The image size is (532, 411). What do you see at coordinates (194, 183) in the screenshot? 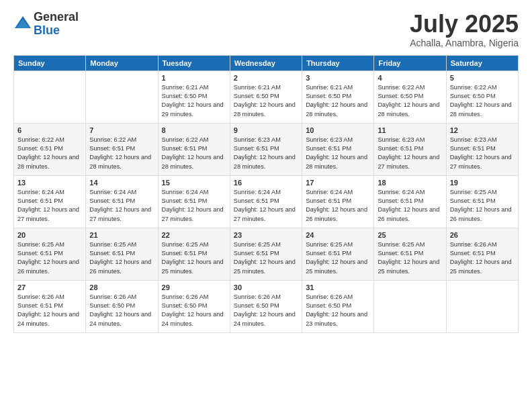
I see `day-number: 15` at bounding box center [194, 183].